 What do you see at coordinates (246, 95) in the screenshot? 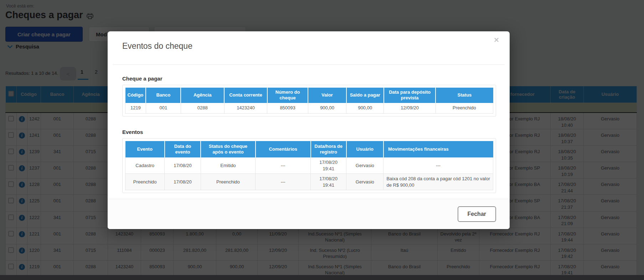
I see `header-conta-corrente: Conta corrente` at bounding box center [246, 95].